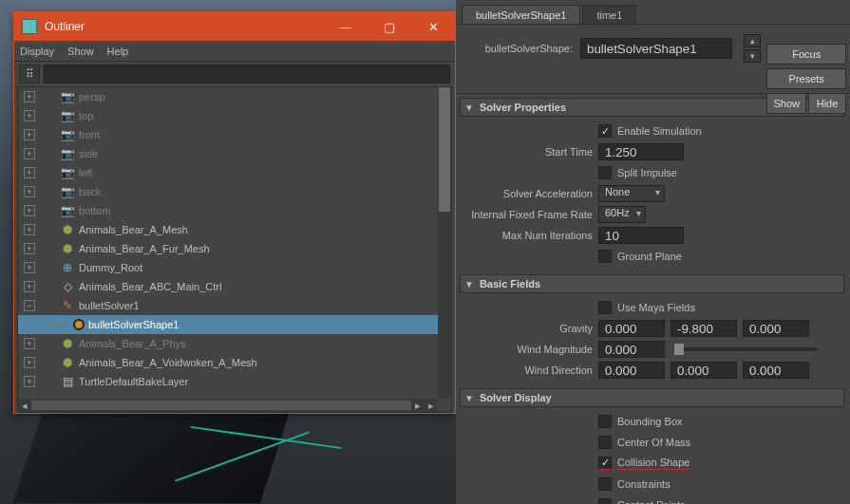  Describe the element at coordinates (652, 284) in the screenshot. I see `section-basic-fields: ▼ Basic Fields` at that location.